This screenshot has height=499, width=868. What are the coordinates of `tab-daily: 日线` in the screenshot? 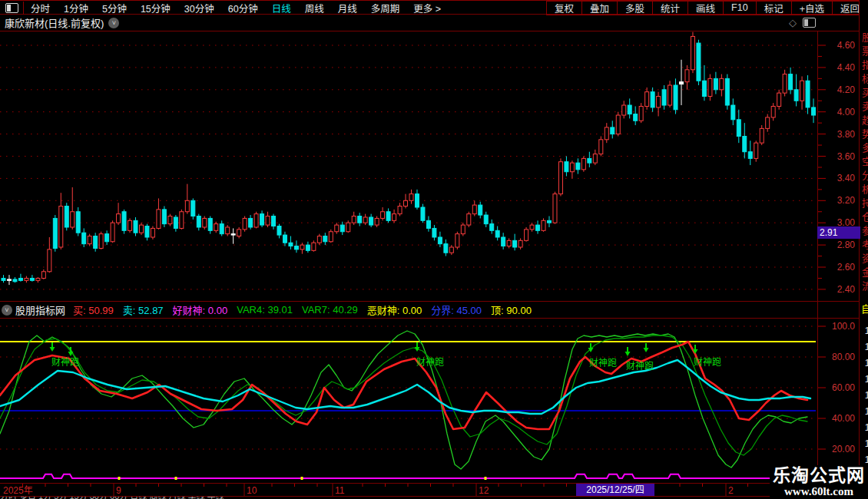 It's located at (281, 8).